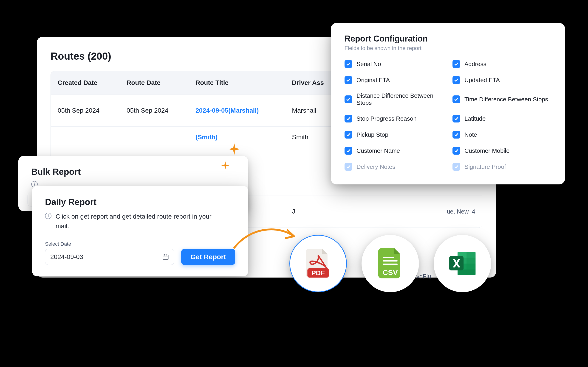  What do you see at coordinates (140, 231) in the screenshot?
I see `daily-report-card: Daily Report i Click on get report and g…` at bounding box center [140, 231].